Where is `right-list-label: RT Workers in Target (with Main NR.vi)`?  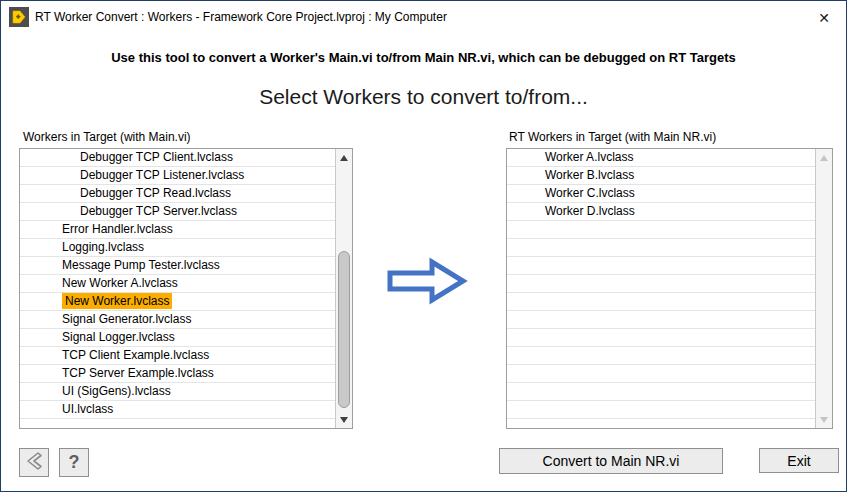
right-list-label: RT Workers in Target (with Main NR.vi) is located at coordinates (612, 137).